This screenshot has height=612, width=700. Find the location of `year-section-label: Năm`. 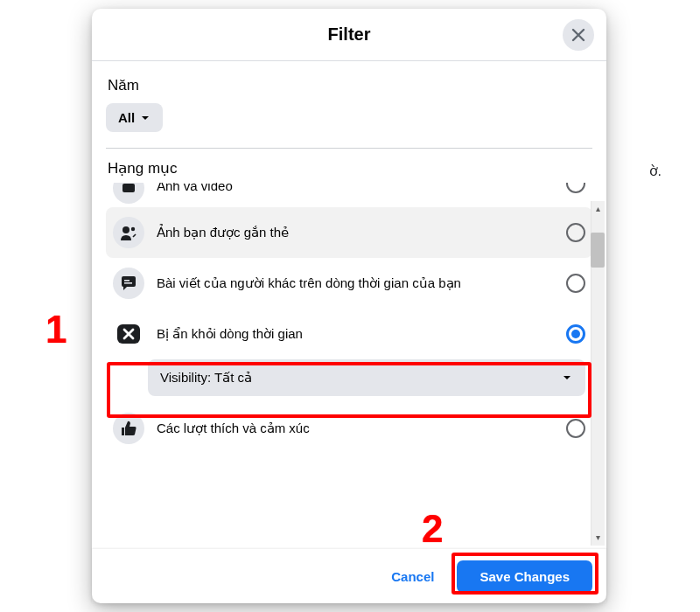

year-section-label: Năm is located at coordinates (350, 86).